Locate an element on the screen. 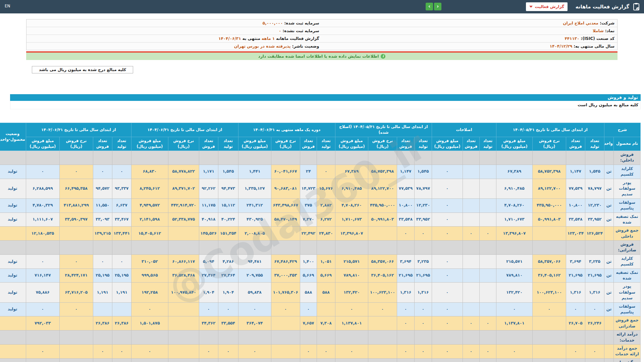 The width and height of the screenshot is (644, 362). value-cell: ۱۹۲,۲۵۸ is located at coordinates (150, 292).